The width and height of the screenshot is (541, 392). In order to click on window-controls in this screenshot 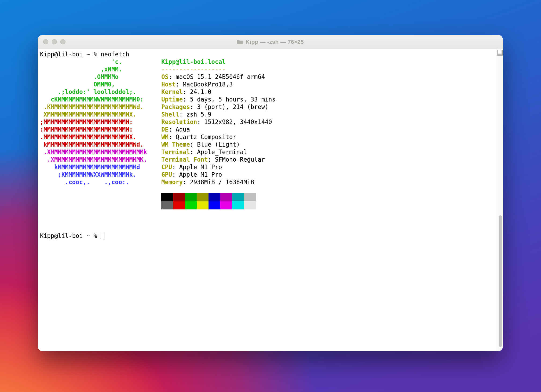, I will do `click(54, 42)`.